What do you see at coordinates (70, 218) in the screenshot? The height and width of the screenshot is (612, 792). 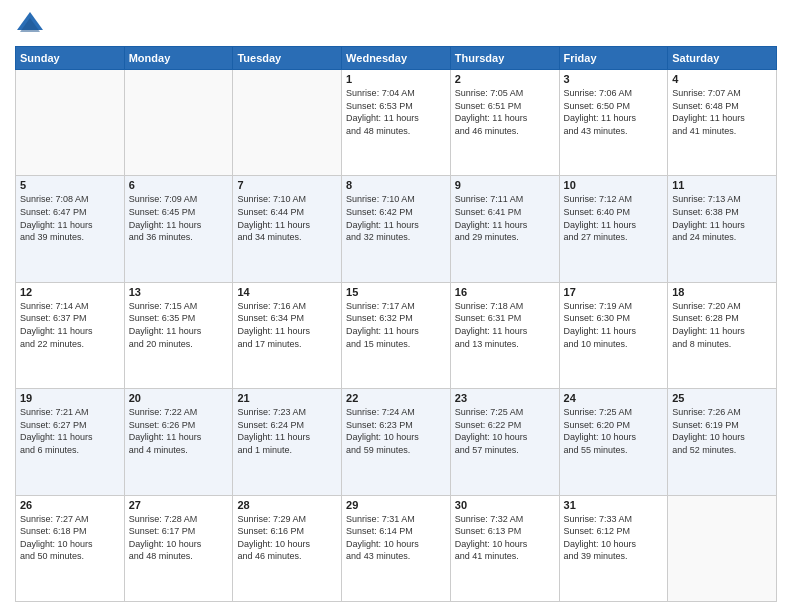 I see `day-info: Sunrise: 7:08 AM Sunset: 6:47 PM Dayligh…` at bounding box center [70, 218].